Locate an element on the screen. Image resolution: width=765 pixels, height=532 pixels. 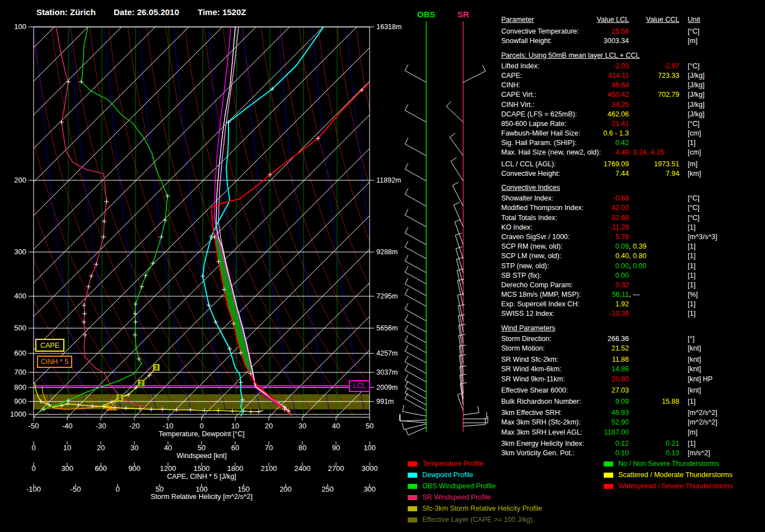
table-row: SB STP (fix):0.00[1] is located at coordinates (632, 276).